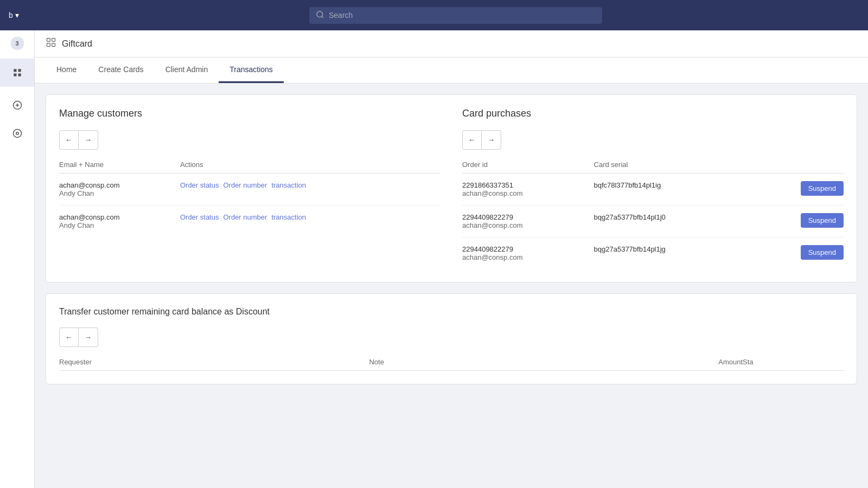 The width and height of the screenshot is (868, 488). Describe the element at coordinates (17, 43) in the screenshot. I see `sidebar-badge: 3` at that location.